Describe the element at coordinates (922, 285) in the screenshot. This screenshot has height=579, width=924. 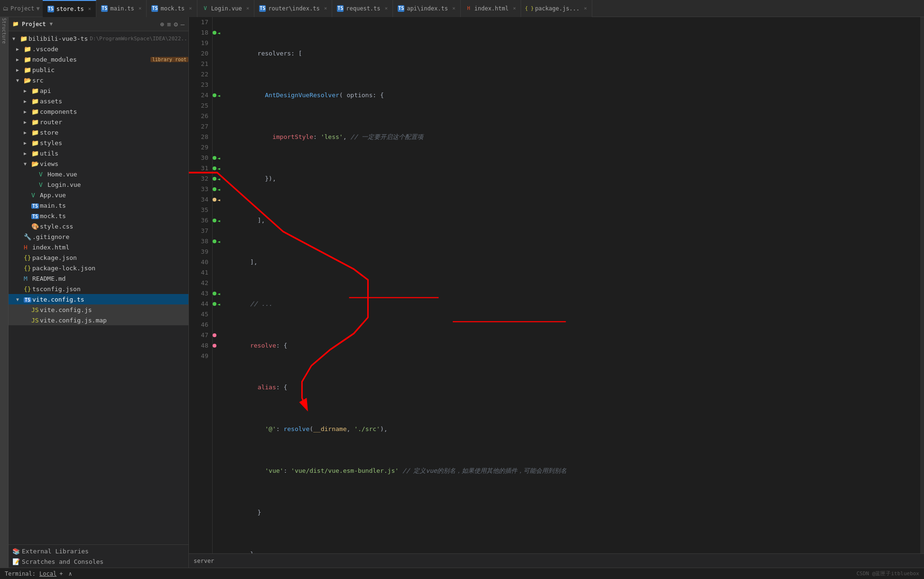
I see `mini-scrollbar` at that location.